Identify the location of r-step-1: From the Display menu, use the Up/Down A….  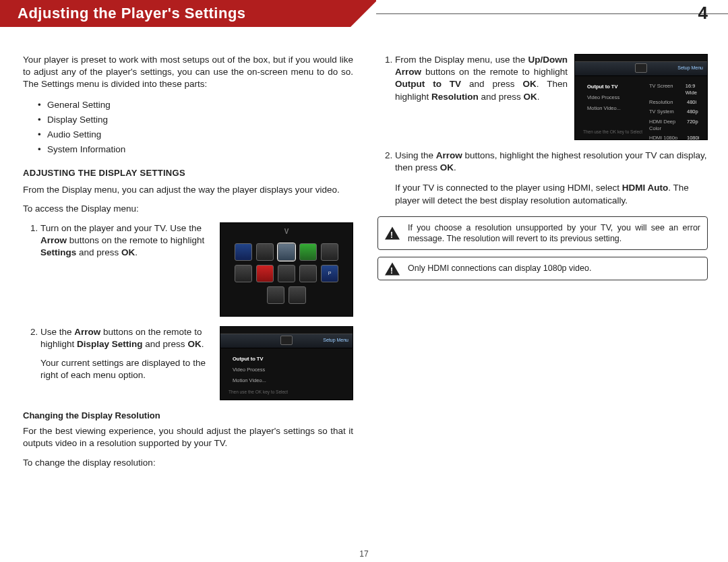
(551, 97).